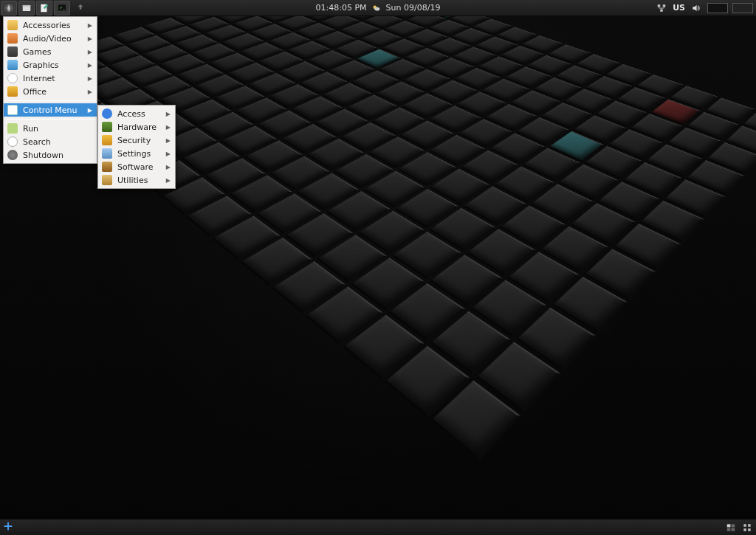  I want to click on menu-item-label: Shutdown, so click(58, 155).